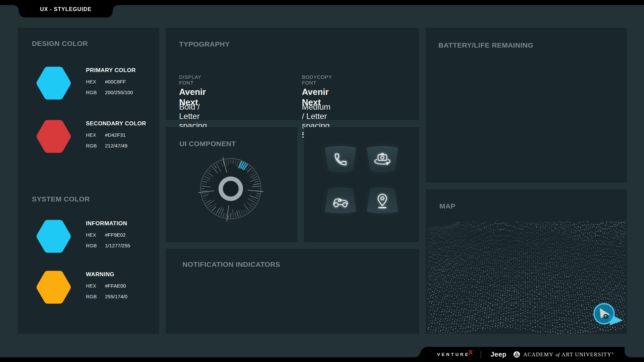  Describe the element at coordinates (115, 82) in the screenshot. I see `hex-value: #00C8FF` at that location.